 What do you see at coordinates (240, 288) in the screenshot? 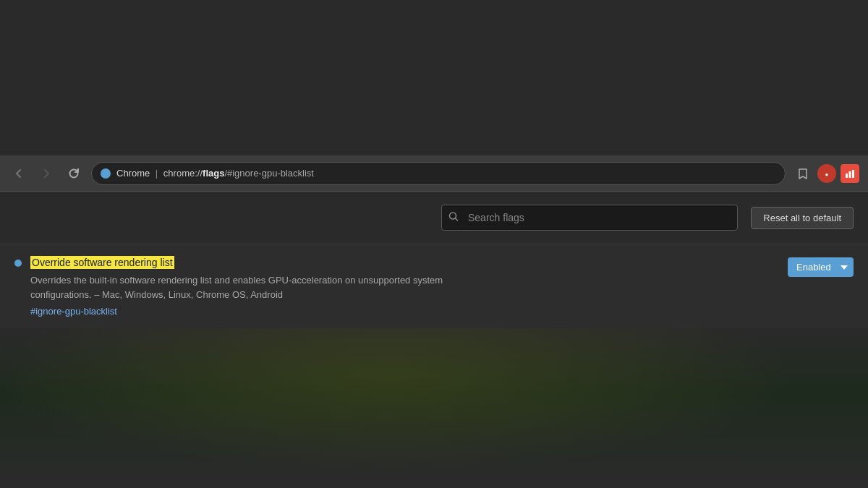
I see `flag-description: Overrides the built-in software renderin…` at bounding box center [240, 288].